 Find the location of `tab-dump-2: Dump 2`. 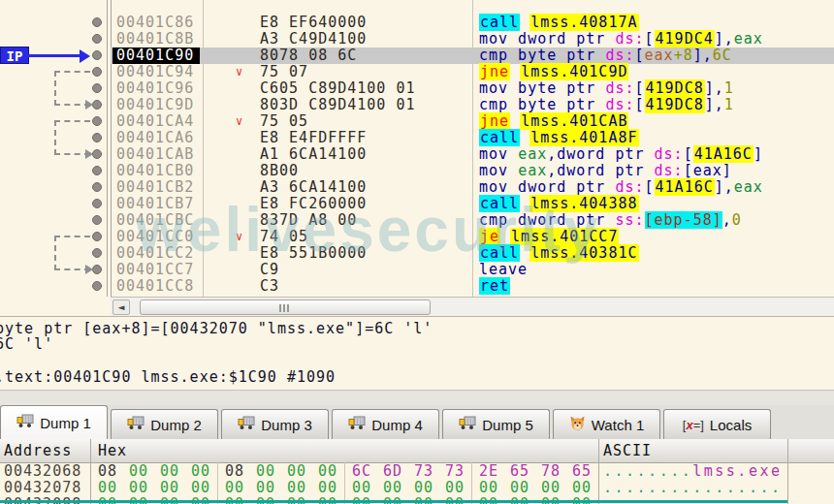

tab-dump-2: Dump 2 is located at coordinates (165, 425).